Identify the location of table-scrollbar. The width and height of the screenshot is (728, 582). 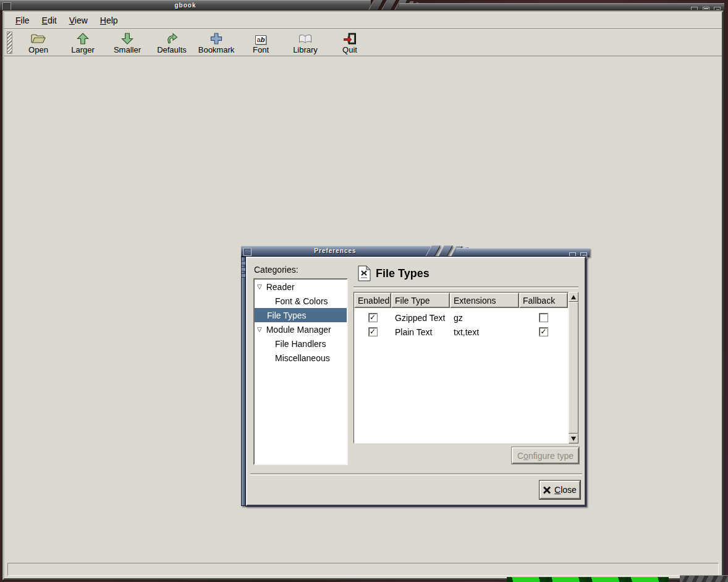
(574, 367).